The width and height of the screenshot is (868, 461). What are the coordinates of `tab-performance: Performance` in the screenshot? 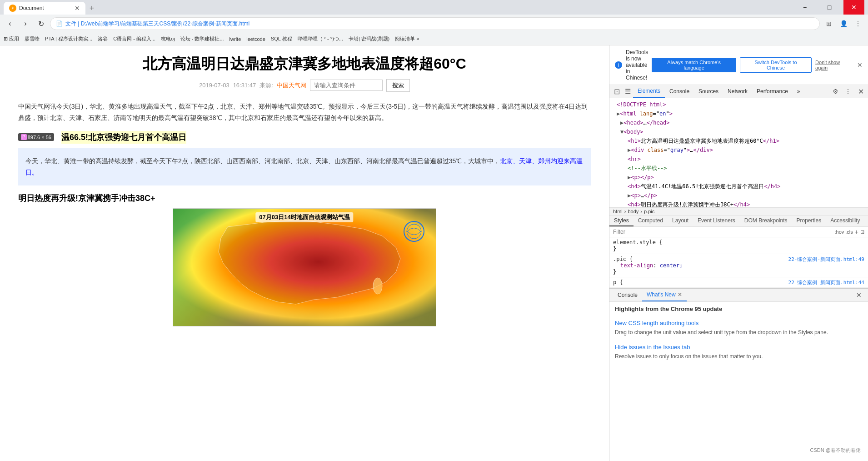 It's located at (773, 91).